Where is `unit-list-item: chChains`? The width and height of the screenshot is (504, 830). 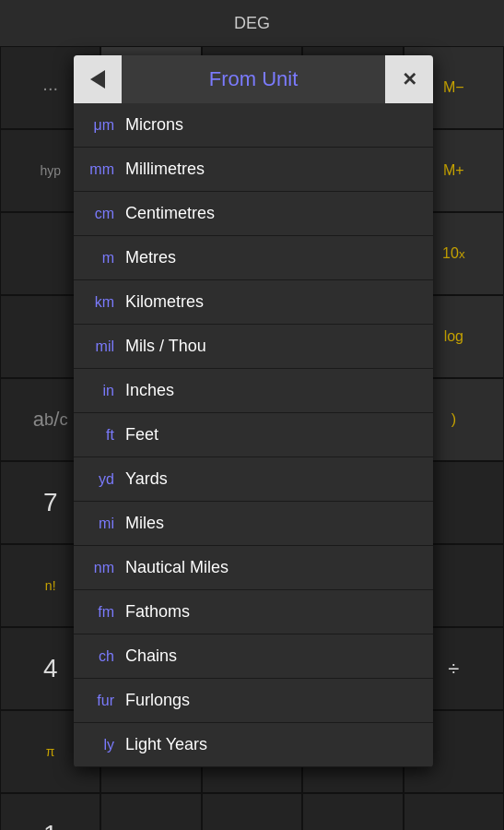 unit-list-item: chChains is located at coordinates (253, 657).